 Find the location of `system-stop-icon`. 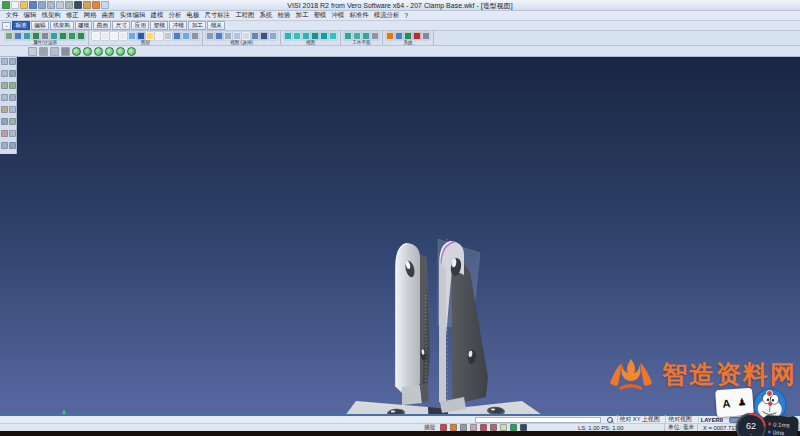

system-stop-icon is located at coordinates (417, 36).